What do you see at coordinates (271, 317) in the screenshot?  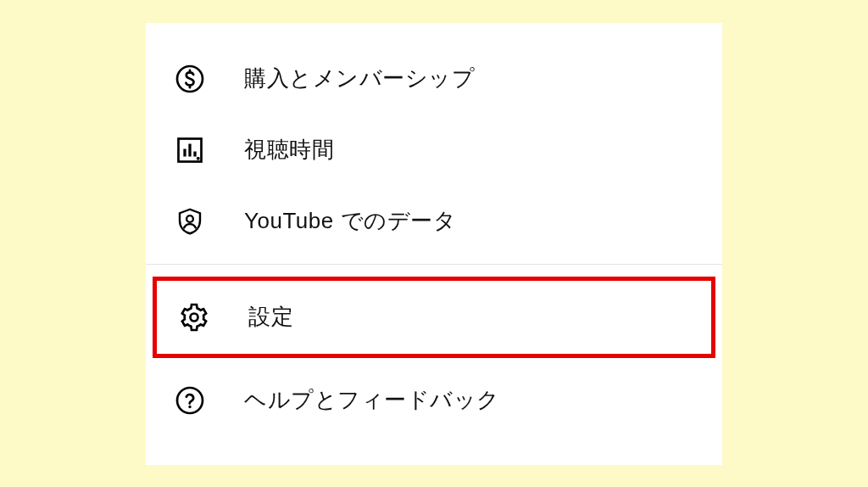 I see `menu-item-label: 設定` at bounding box center [271, 317].